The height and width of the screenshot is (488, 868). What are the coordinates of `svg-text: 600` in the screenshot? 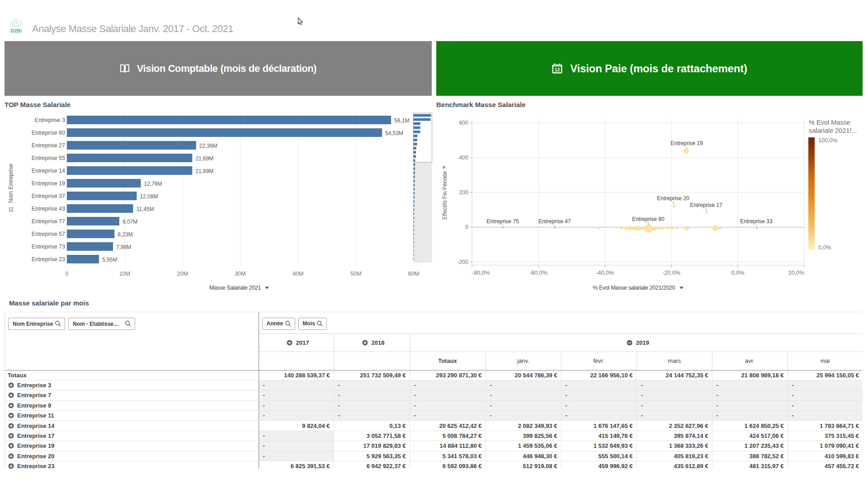 It's located at (464, 123).